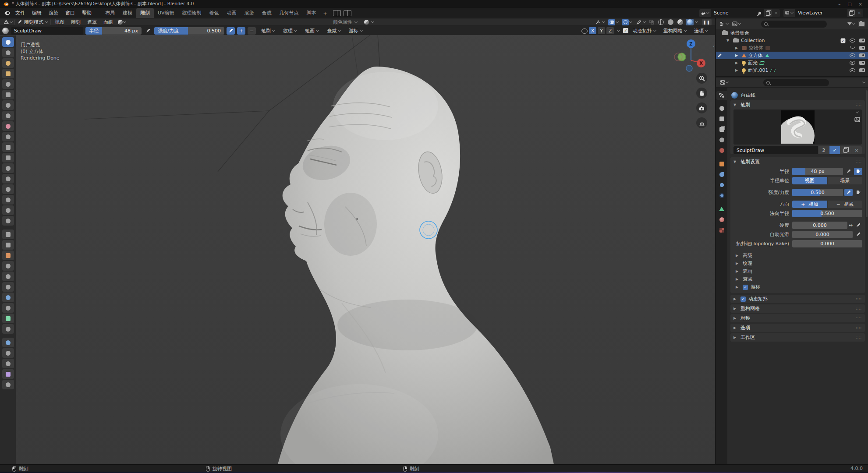 The image size is (868, 473). I want to click on tab-texture-paint: 纹理绘制, so click(192, 13).